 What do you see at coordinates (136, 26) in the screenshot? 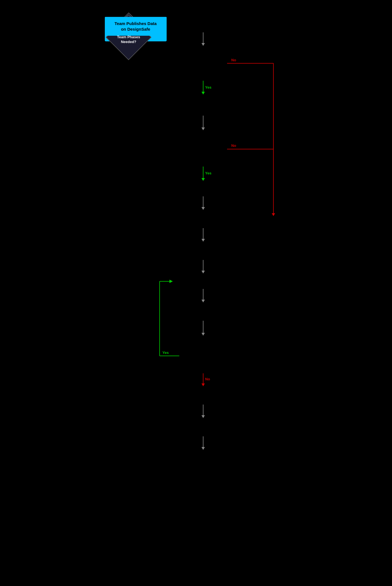
I see `publishes-box: Team Publishes Dataon DesignSafe` at bounding box center [136, 26].